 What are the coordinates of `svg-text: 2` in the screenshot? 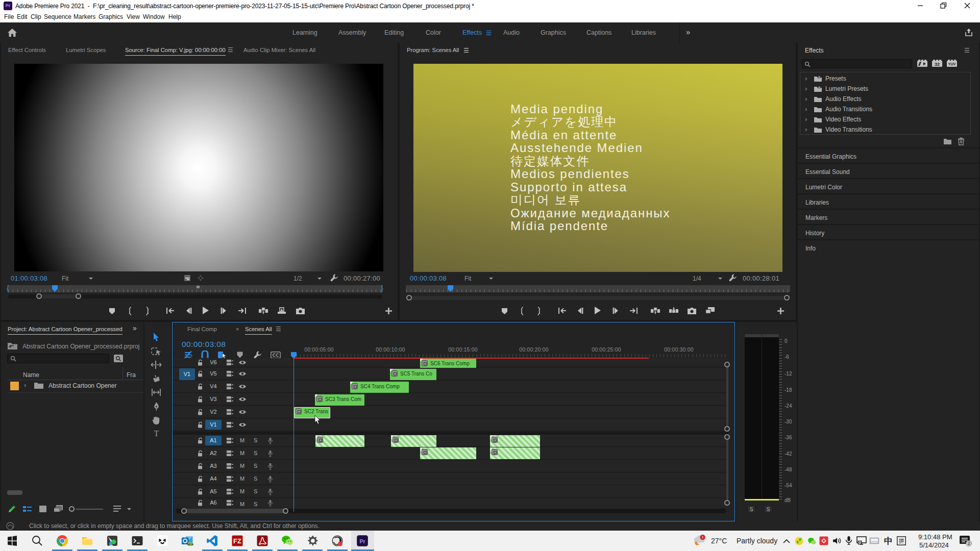 It's located at (969, 543).